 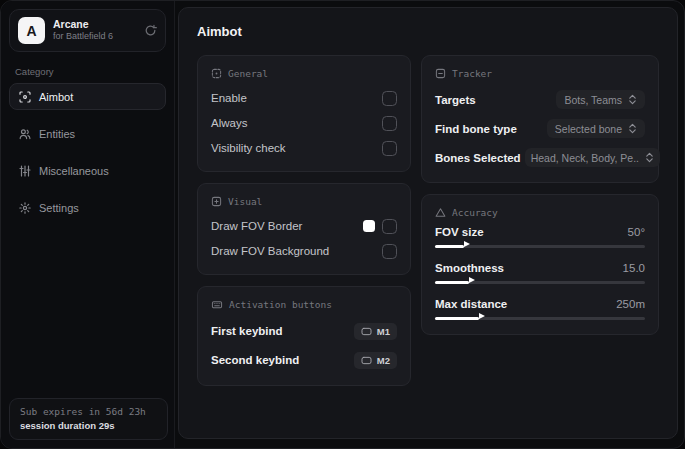 I want to click on keybind-value: M1, so click(x=384, y=332).